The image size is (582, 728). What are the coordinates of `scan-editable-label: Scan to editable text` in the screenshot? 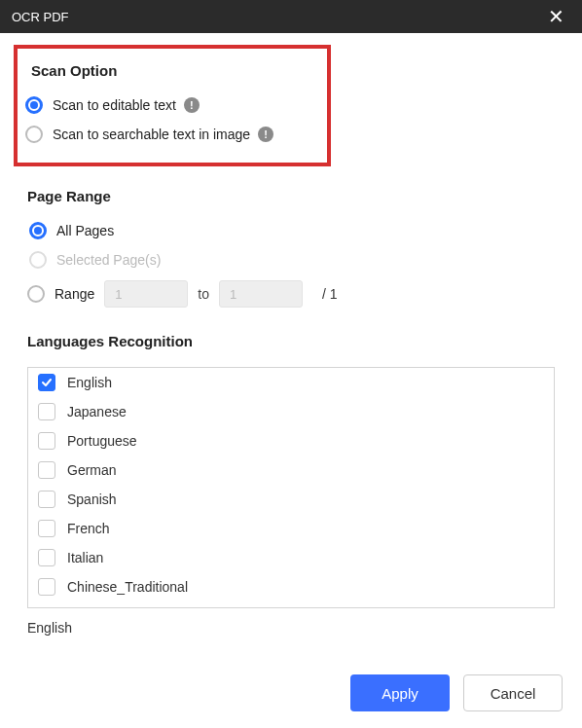 It's located at (115, 105).